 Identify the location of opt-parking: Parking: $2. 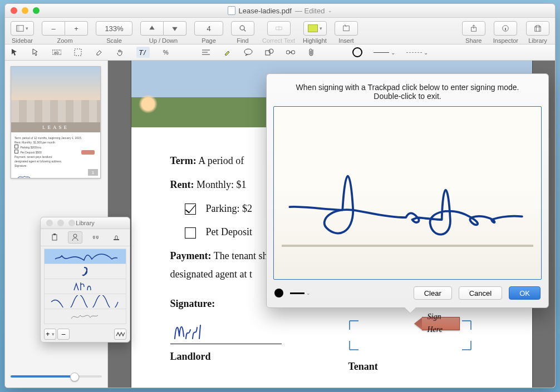
(229, 209).